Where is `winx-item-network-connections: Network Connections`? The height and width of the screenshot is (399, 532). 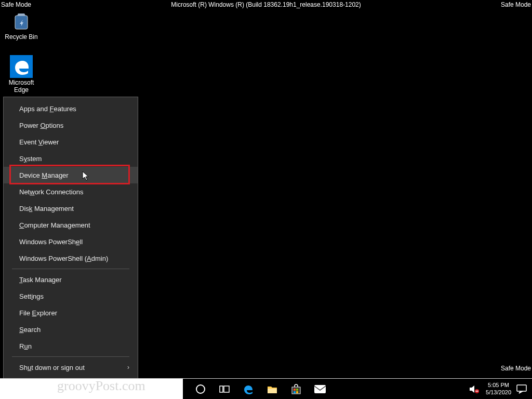
winx-item-network-connections: Network Connections is located at coordinates (71, 192).